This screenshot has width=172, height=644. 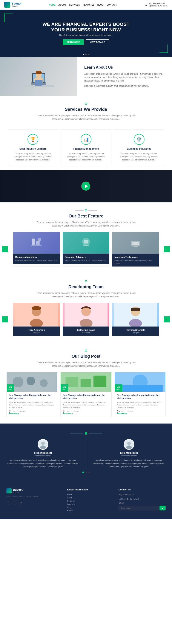 What do you see at coordinates (167, 249) in the screenshot?
I see `features-next-button: ›` at bounding box center [167, 249].